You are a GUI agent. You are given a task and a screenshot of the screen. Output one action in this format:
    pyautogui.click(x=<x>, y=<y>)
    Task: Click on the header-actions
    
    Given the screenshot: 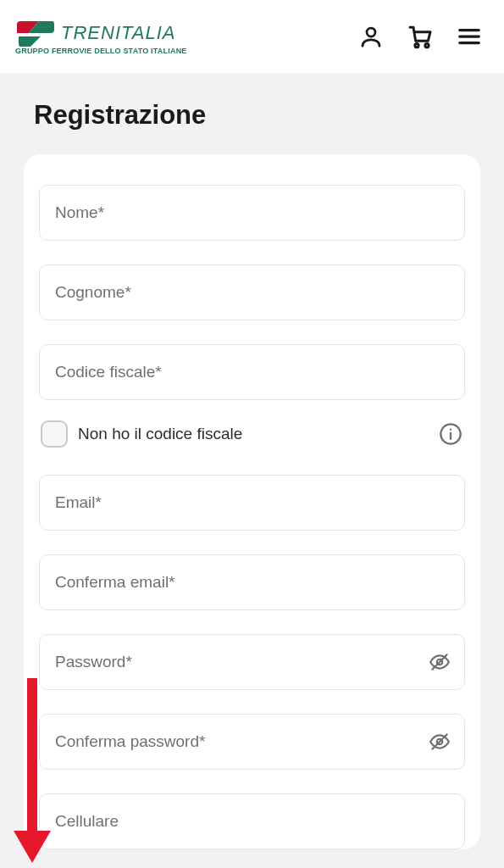 What is the action you would take?
    pyautogui.click(x=420, y=36)
    